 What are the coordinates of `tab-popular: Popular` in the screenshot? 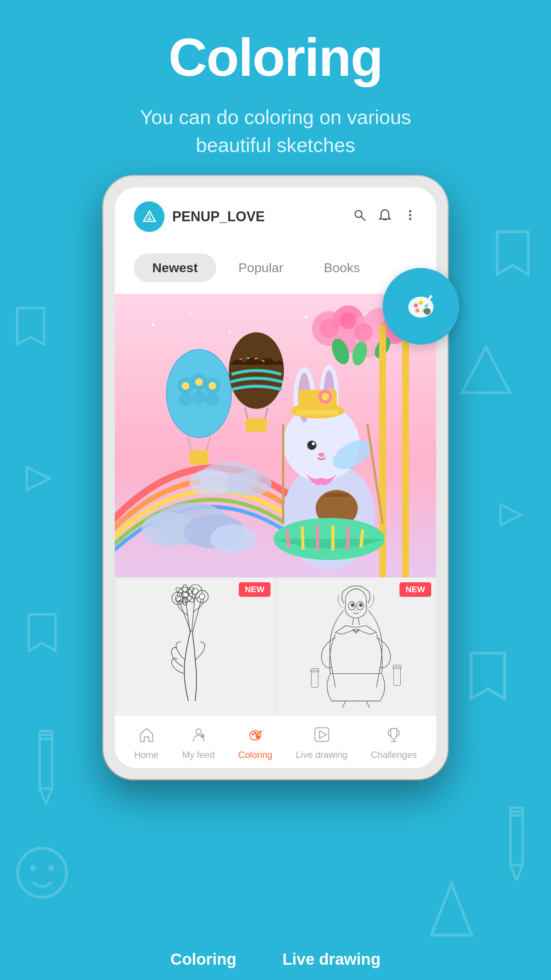 It's located at (261, 268).